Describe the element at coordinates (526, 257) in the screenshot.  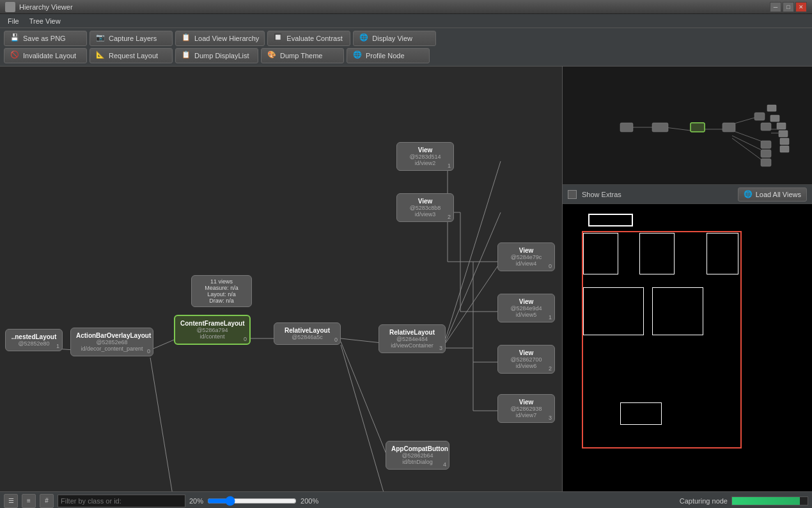
I see `node-view3: View @5284e79c id/view4 0` at that location.